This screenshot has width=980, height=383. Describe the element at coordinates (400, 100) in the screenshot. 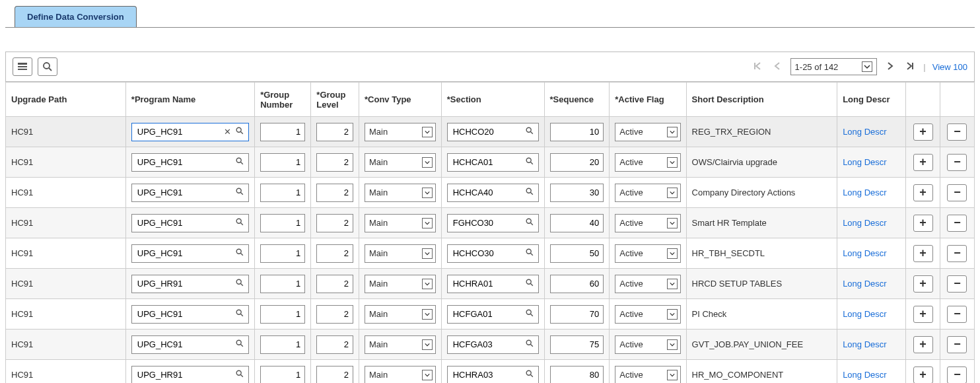

I see `col-conv-type: *Conv Type` at that location.